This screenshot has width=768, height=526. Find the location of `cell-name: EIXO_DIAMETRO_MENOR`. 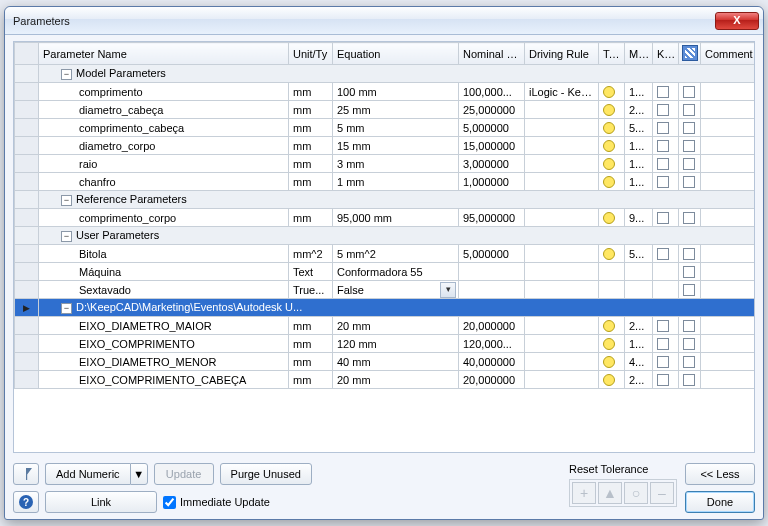

cell-name: EIXO_DIAMETRO_MENOR is located at coordinates (164, 362).